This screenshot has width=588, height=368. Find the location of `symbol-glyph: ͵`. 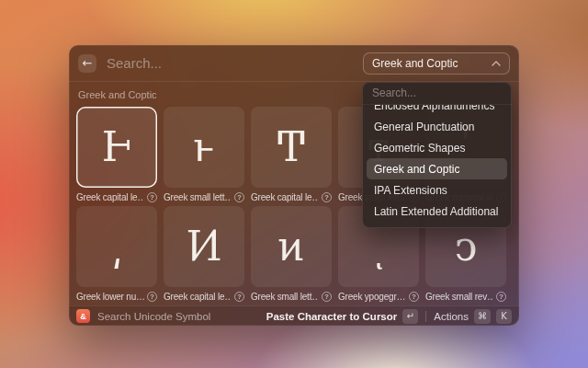

symbol-glyph: ͵ is located at coordinates (117, 247).